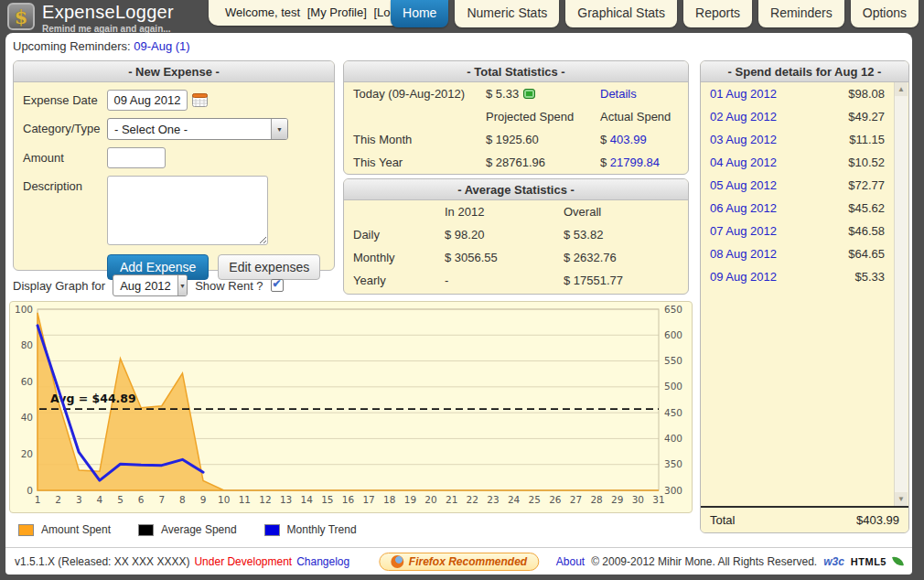 The width and height of the screenshot is (924, 580). Describe the element at coordinates (76, 530) in the screenshot. I see `legend-label: Amount Spent` at that location.